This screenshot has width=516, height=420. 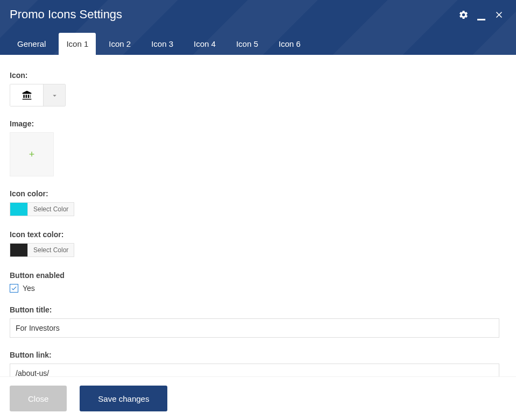 I want to click on tab-icon-3: Icon 3, so click(x=162, y=44).